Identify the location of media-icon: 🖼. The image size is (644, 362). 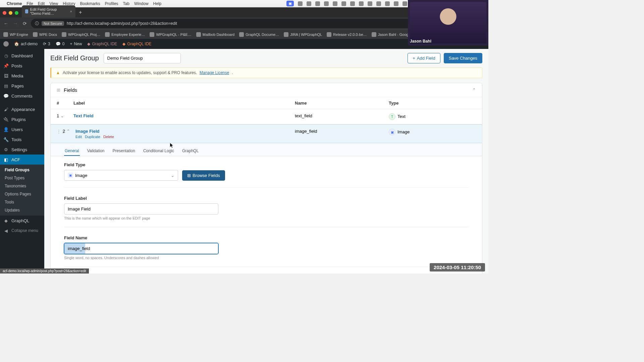
(6, 76).